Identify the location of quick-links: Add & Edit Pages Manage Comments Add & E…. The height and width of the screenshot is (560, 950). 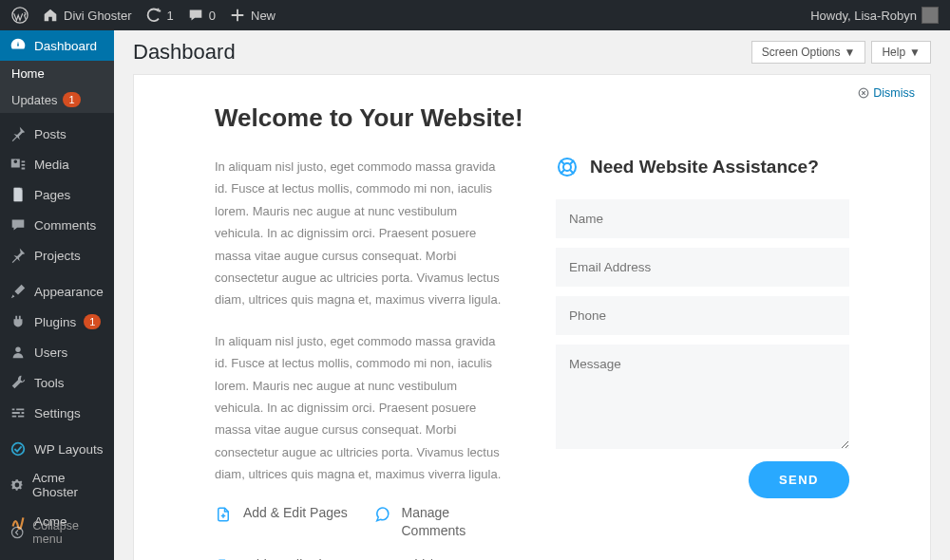
(361, 532).